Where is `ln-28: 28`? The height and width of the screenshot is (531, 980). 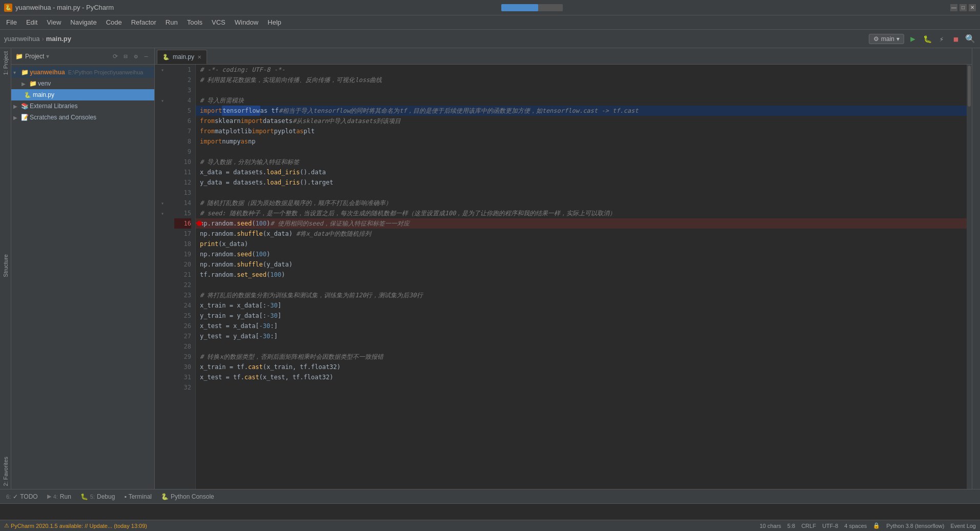 ln-28: 28 is located at coordinates (182, 346).